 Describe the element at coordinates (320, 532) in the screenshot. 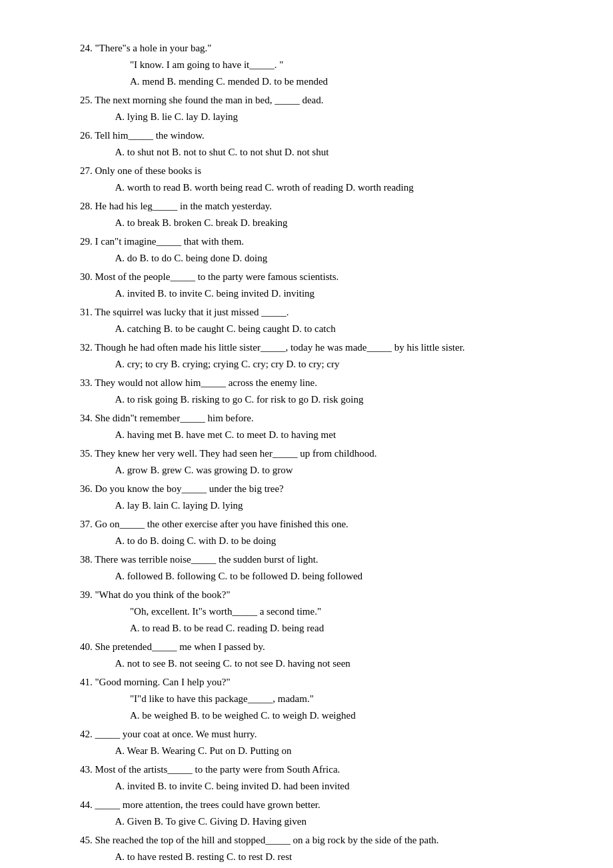

I see `question-block: 37. Go on_____ the other exercise after …` at that location.